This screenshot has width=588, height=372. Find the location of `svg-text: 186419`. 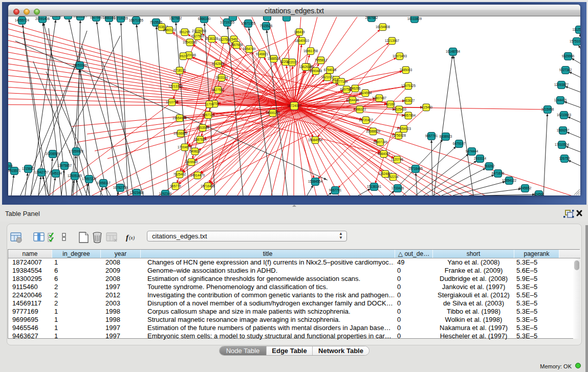

svg-text: 186419 is located at coordinates (299, 32).